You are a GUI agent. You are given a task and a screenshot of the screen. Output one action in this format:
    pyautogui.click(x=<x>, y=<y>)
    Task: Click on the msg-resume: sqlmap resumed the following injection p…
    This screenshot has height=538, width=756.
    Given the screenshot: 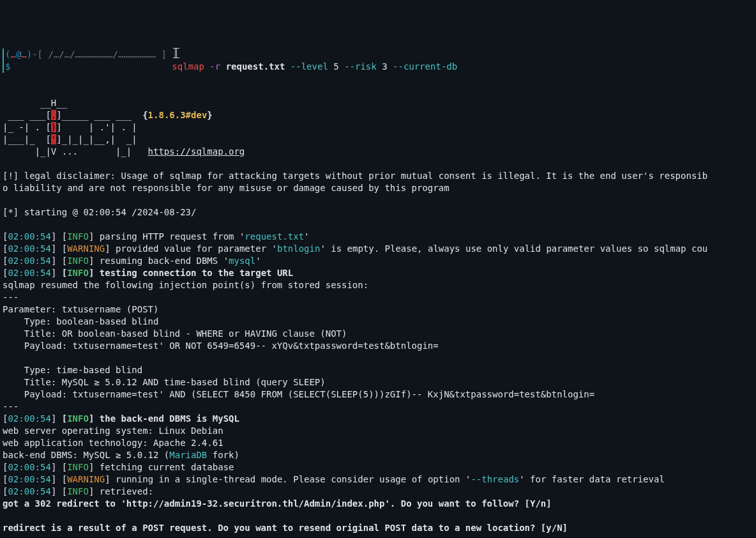 What is the action you would take?
    pyautogui.click(x=185, y=285)
    